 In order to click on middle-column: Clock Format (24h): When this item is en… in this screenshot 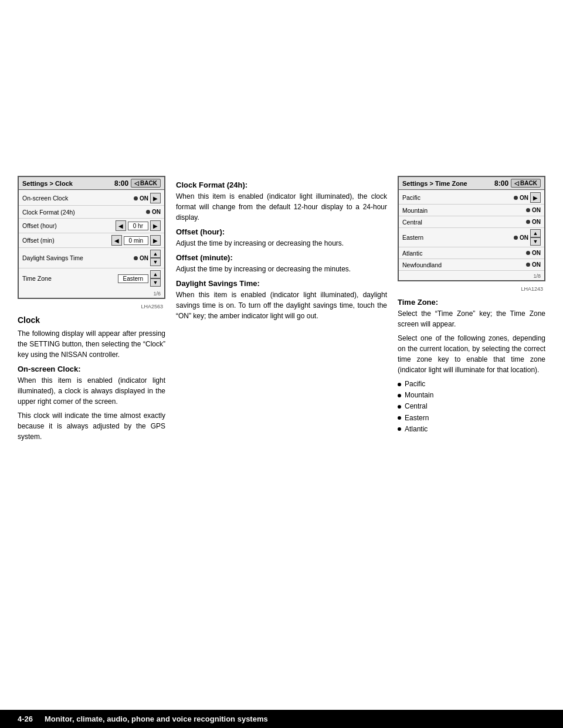, I will do `click(282, 250)`.